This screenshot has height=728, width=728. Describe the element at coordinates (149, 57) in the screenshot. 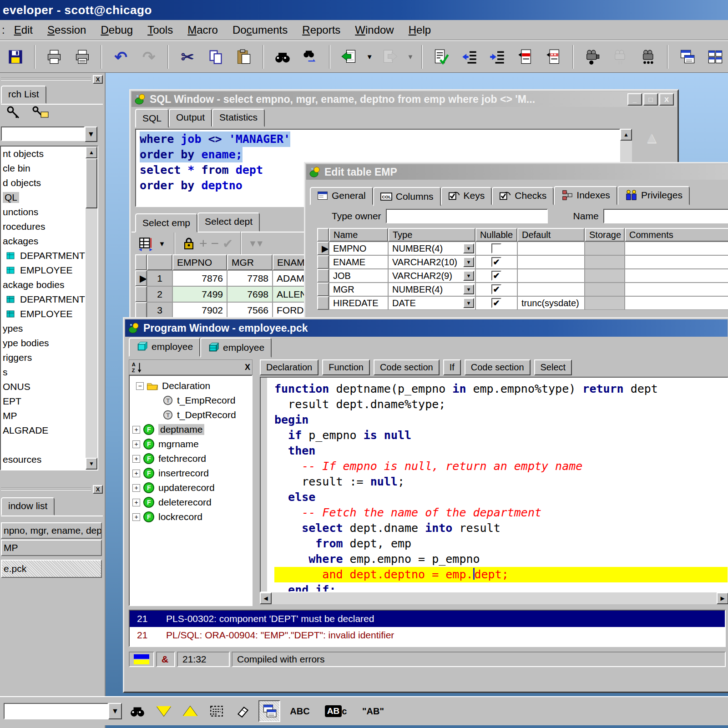

I see `redo-button: ↷` at that location.